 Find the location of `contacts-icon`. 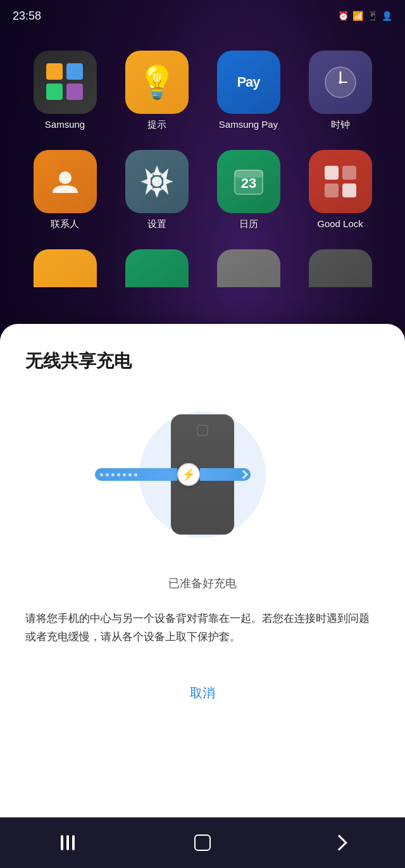

contacts-icon is located at coordinates (65, 182).